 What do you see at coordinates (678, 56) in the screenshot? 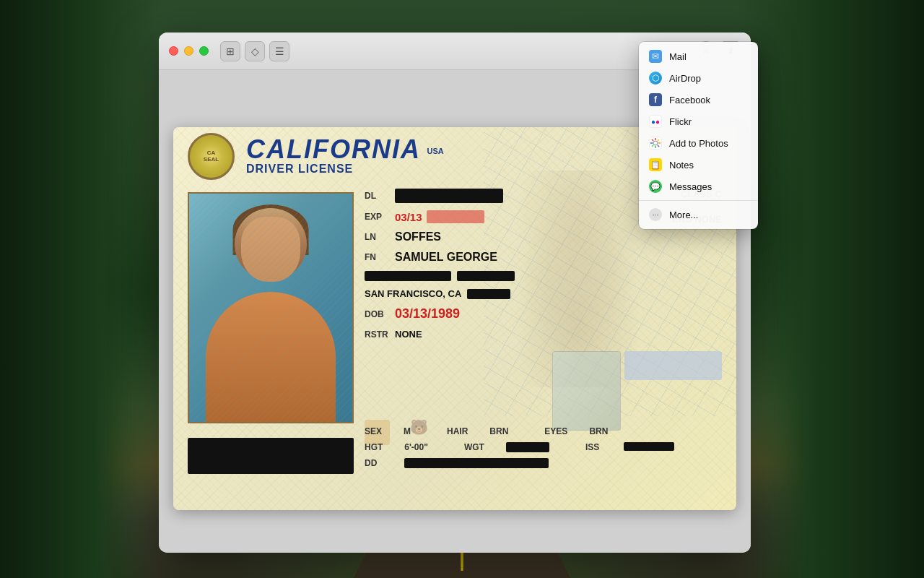
I see `mail-label: Mail` at bounding box center [678, 56].